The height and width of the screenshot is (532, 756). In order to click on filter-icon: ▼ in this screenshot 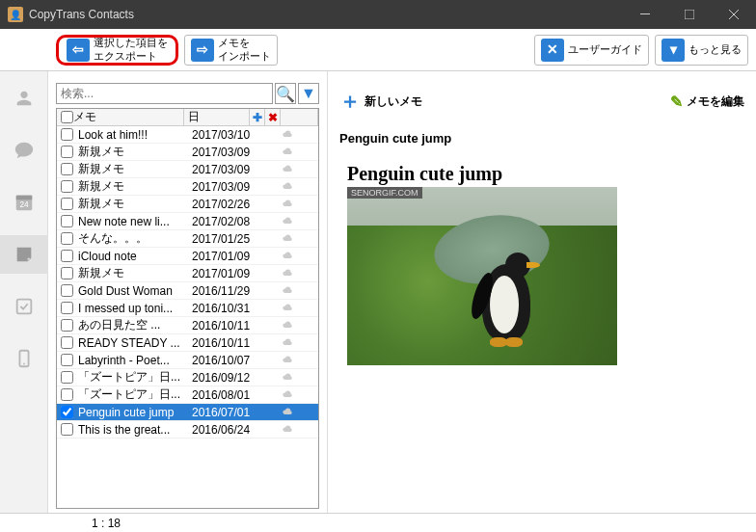, I will do `click(309, 93)`.